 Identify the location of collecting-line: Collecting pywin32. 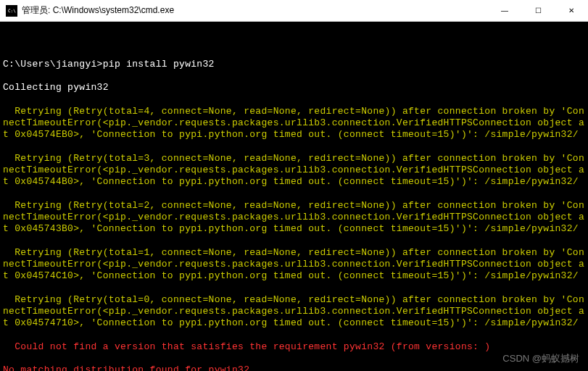
(294, 88).